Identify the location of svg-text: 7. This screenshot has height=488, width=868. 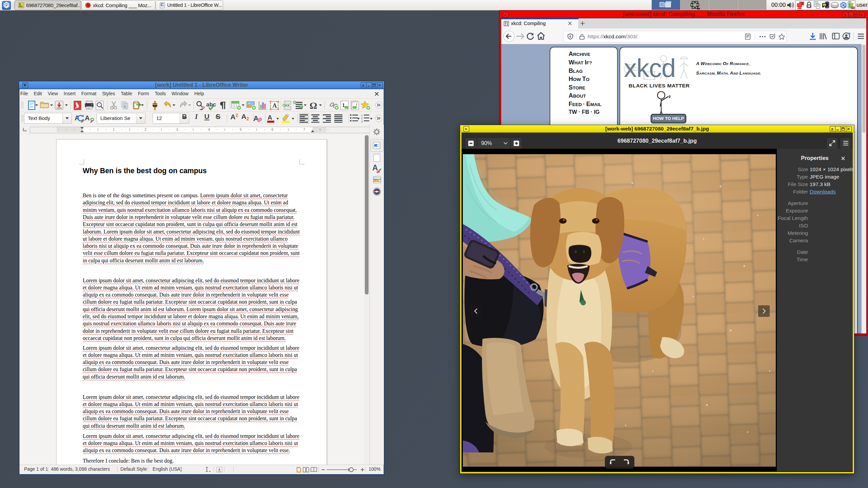
(304, 129).